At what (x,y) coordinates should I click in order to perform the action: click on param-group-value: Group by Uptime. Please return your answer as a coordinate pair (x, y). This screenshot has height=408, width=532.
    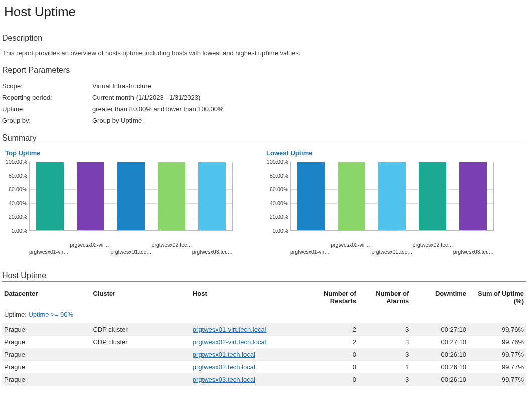
    Looking at the image, I should click on (309, 120).